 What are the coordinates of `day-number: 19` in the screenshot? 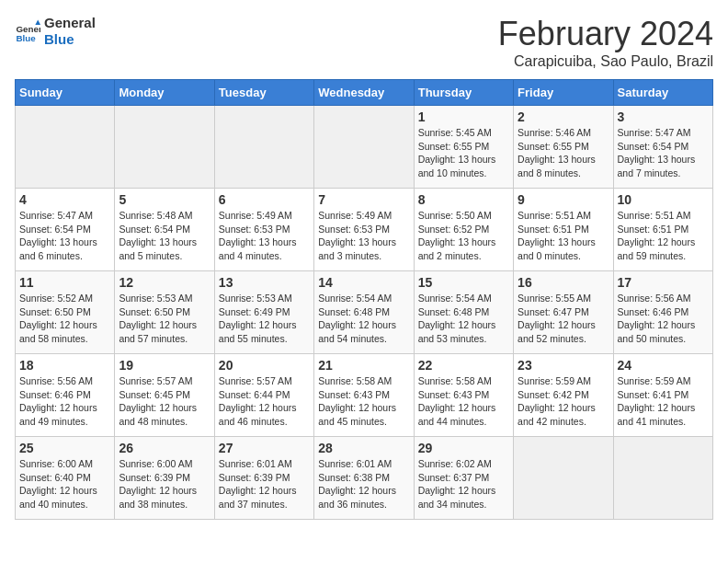 It's located at (164, 365).